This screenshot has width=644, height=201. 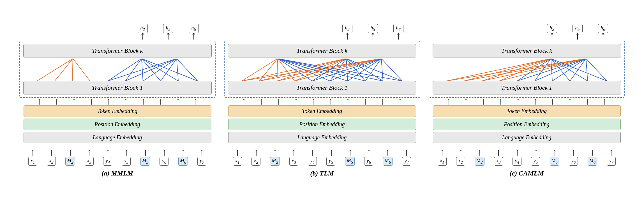 I want to click on output-h2-col: h2, so click(x=143, y=32).